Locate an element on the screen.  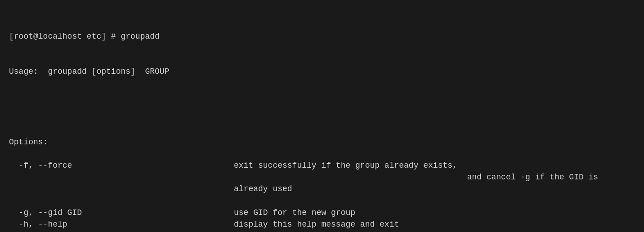
option-row: -h, --helpdisplay this help message and … is located at coordinates (322, 224).